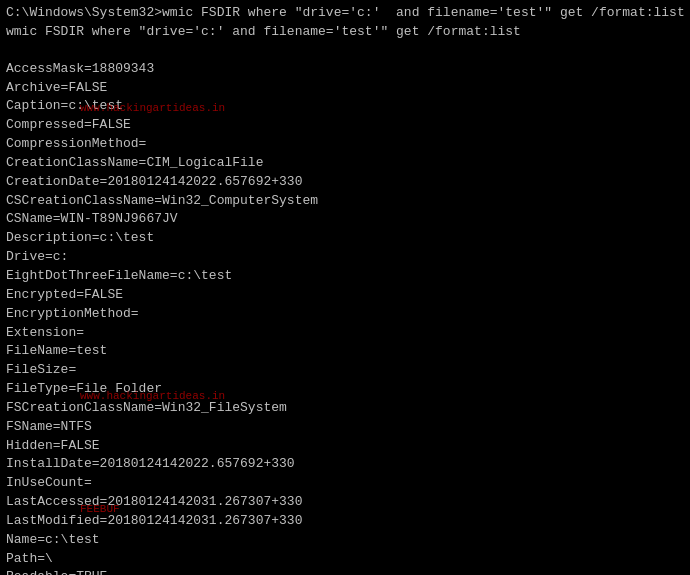 The image size is (690, 575). I want to click on command-echo-line: wmic FSDIR where "drive='c:' and filenam…, so click(345, 32).